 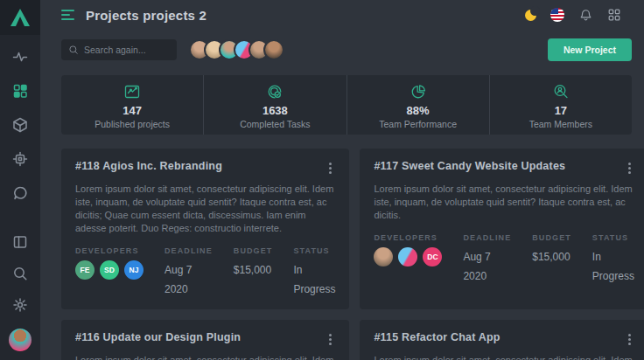 I want to click on projects-grid-icon, so click(x=20, y=91).